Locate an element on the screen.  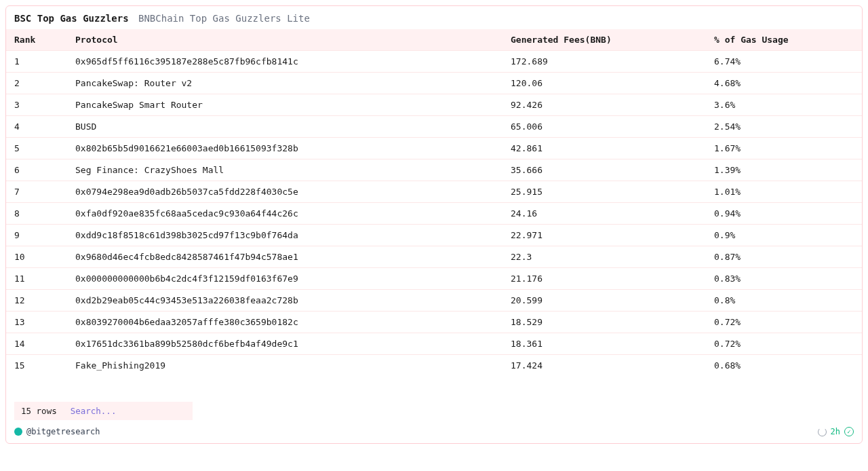
table-row: 140x17651dc3361ba899b52580dcf6befb4af49d… is located at coordinates (434, 344).